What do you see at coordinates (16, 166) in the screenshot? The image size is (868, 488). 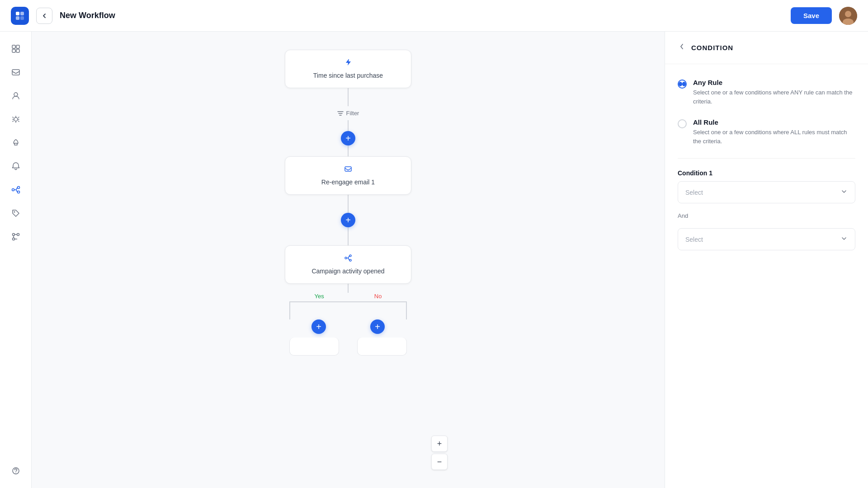 I see `sidebar-item-notifications` at bounding box center [16, 166].